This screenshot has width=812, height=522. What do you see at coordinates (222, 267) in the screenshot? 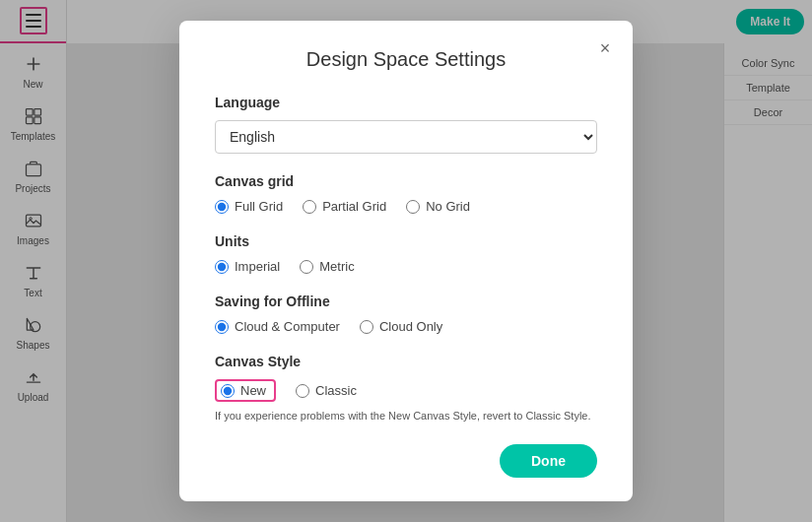
I see `imperial-radio` at bounding box center [222, 267].